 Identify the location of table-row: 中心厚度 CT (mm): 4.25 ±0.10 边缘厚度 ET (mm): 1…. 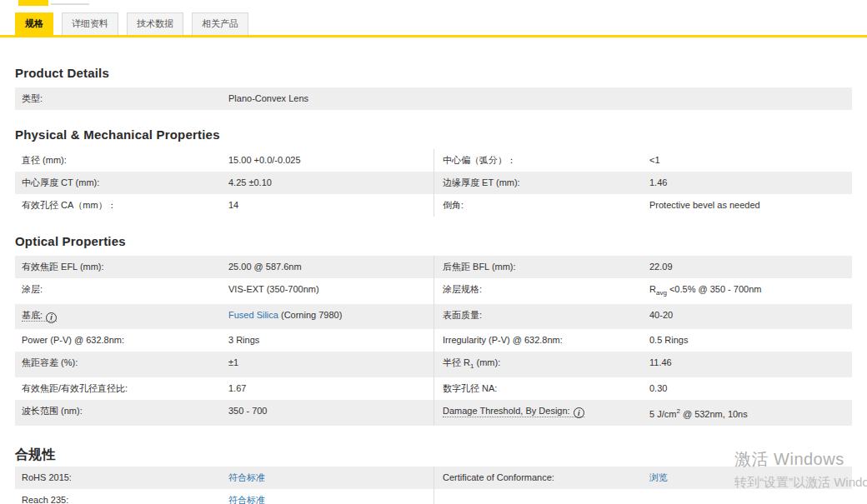
(434, 183).